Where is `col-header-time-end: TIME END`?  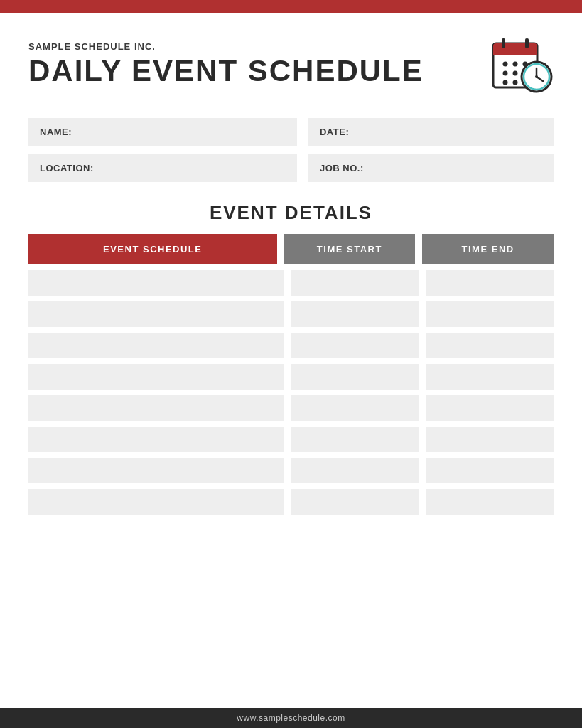
col-header-time-end: TIME END is located at coordinates (487, 249).